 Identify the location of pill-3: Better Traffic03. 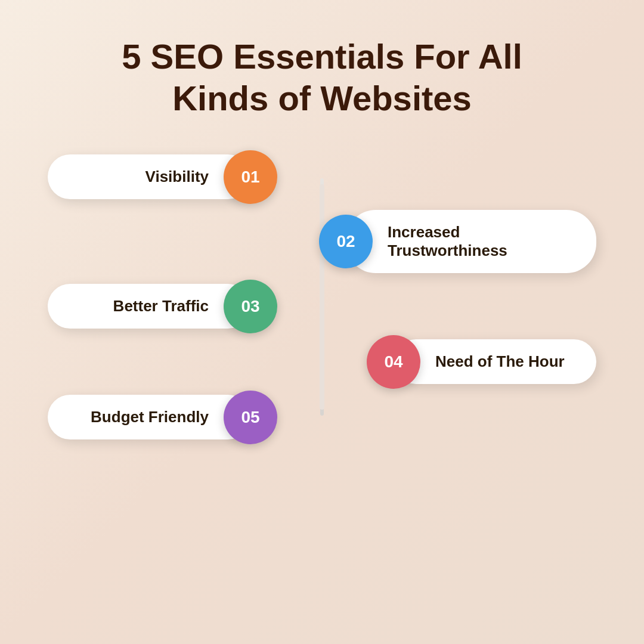
(149, 306).